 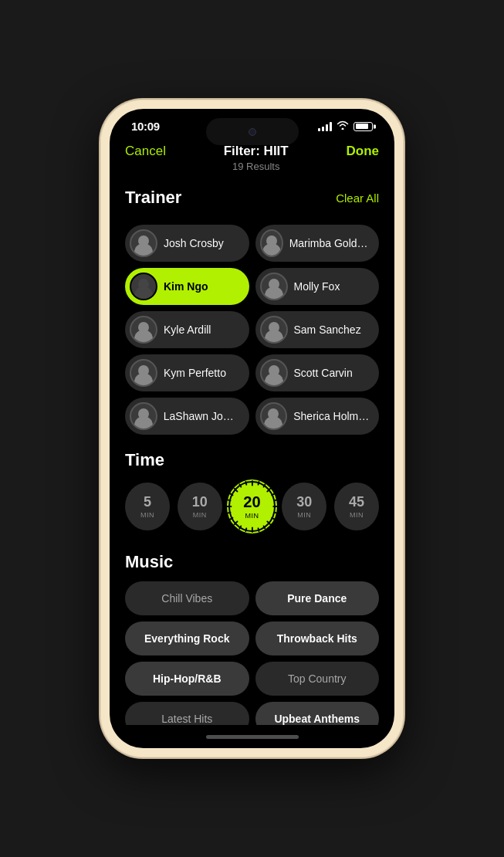 I want to click on wifi-icon, so click(x=343, y=127).